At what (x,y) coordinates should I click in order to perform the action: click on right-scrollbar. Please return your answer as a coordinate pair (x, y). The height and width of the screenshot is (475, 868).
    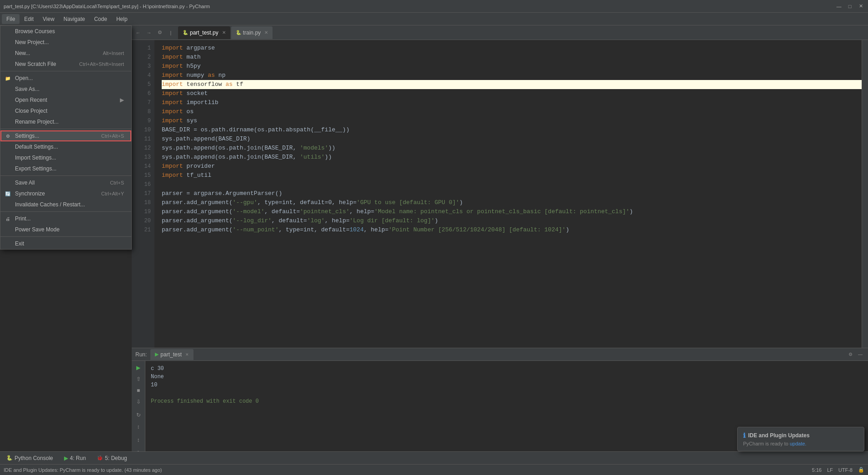
    Looking at the image, I should click on (865, 194).